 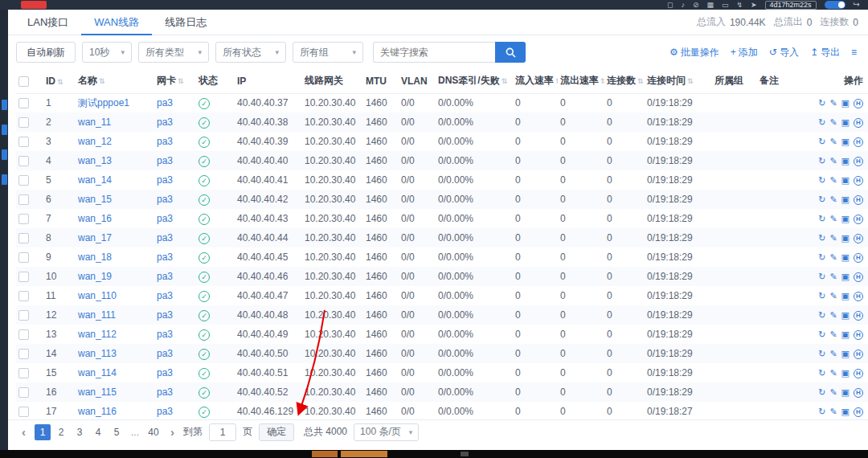 What do you see at coordinates (835, 5) in the screenshot?
I see `header-toggle` at bounding box center [835, 5].